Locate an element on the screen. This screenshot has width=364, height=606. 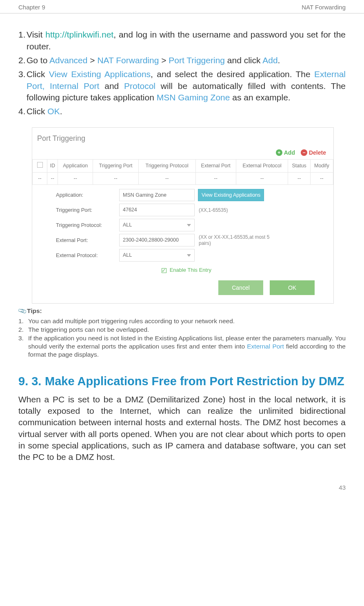
s2gt1: > is located at coordinates (92, 60).